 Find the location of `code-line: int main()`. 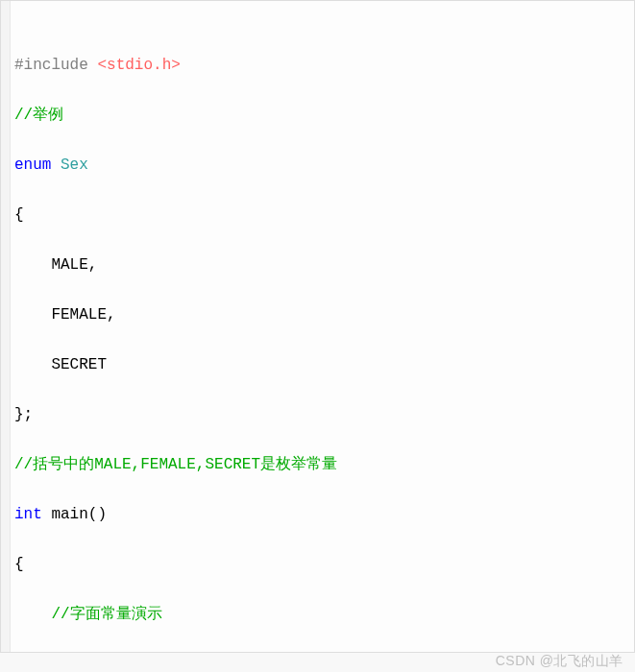

code-line: int main() is located at coordinates (325, 515).